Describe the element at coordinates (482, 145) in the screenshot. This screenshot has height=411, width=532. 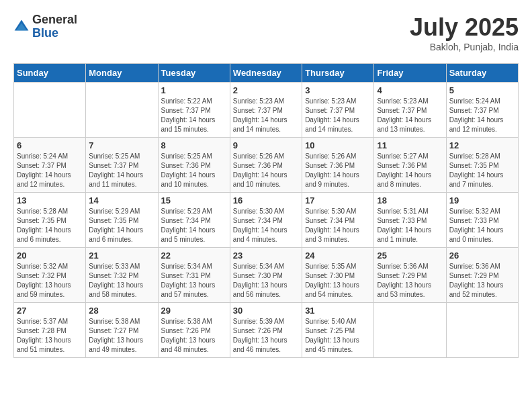
I see `day-number: 12` at that location.